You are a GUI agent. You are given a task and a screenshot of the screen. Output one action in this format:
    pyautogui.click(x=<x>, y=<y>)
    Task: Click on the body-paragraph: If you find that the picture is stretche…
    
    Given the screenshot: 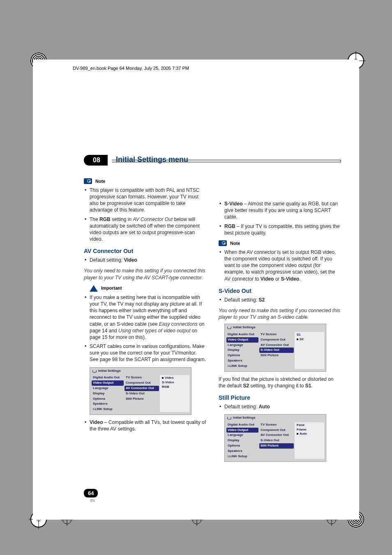 What is the action you would take?
    pyautogui.click(x=280, y=382)
    